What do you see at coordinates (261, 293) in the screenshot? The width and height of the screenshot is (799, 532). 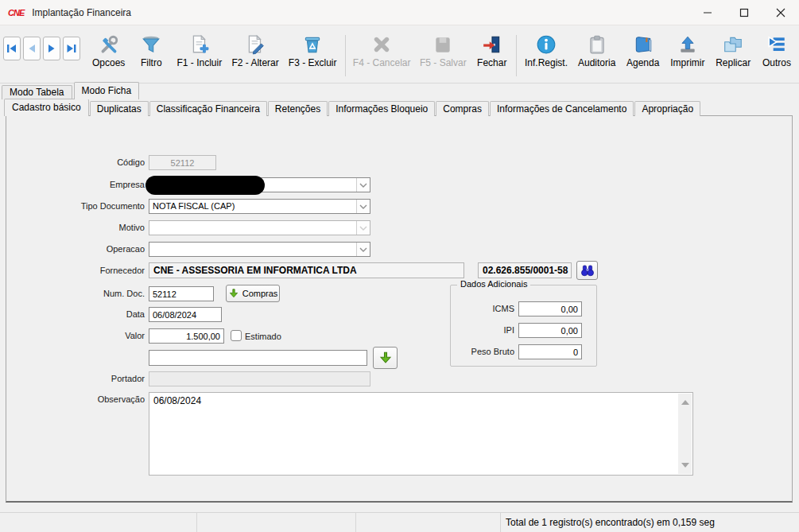 I see `compras-button-label: Compras` at bounding box center [261, 293].